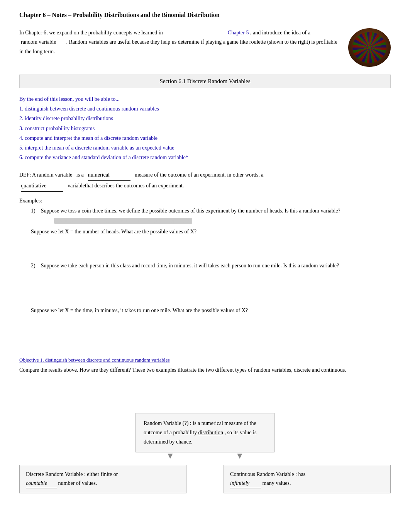 The width and height of the screenshot is (410, 532). Describe the element at coordinates (211, 211) in the screenshot. I see `example1-header: 1) Suppose we toss a coin three times, w…` at that location.